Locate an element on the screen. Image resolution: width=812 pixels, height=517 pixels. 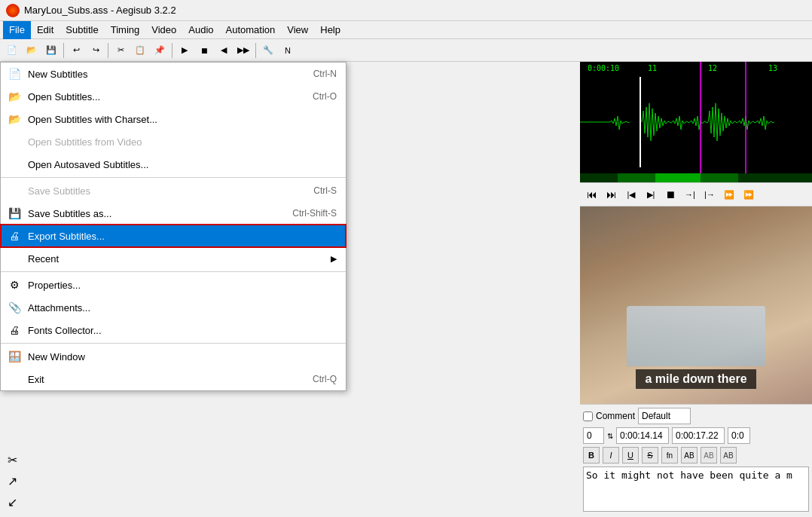
toolbar-new: 📄 is located at coordinates (12, 50).